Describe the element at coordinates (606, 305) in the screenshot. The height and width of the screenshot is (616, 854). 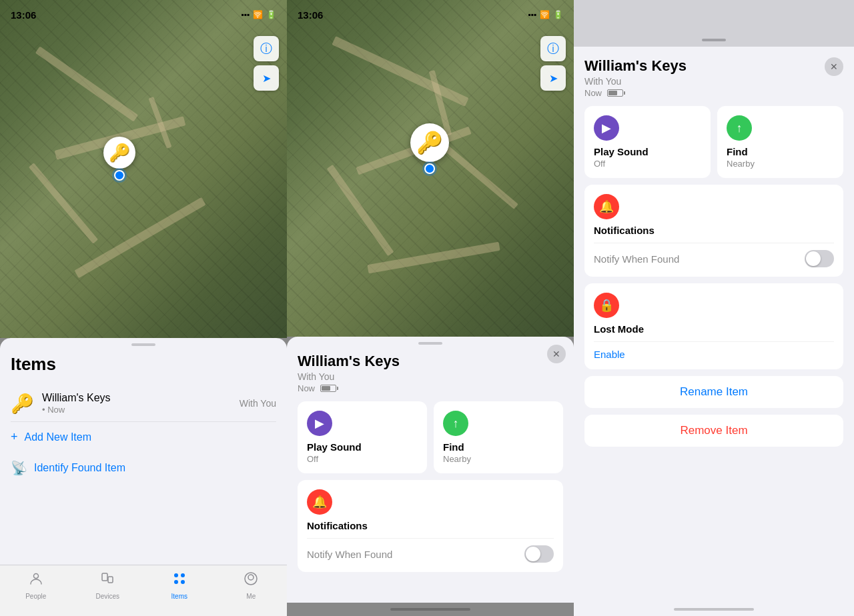
I see `lost-mode-icon: 🔒` at that location.